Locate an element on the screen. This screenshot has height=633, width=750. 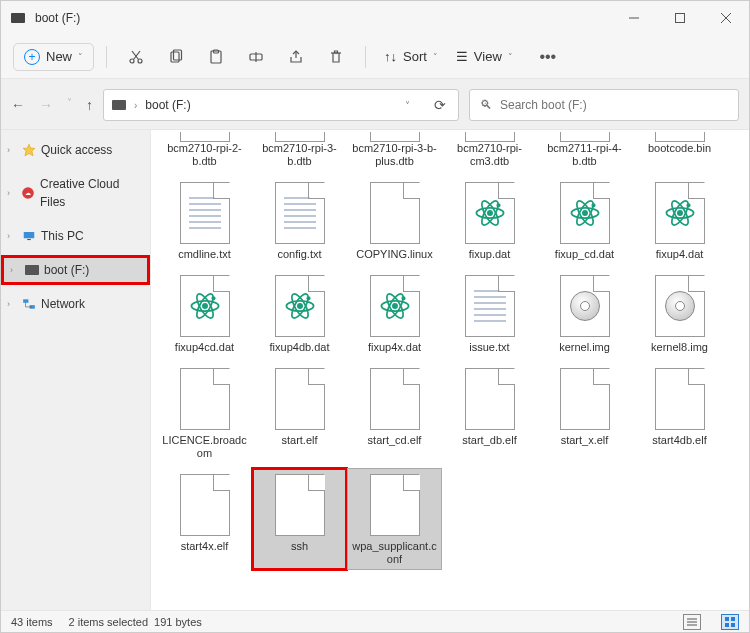
toolbar: + New ˅ ↑↓ Sort ˅ ☰ View ˅ ••• is located at coordinates (375, 57).